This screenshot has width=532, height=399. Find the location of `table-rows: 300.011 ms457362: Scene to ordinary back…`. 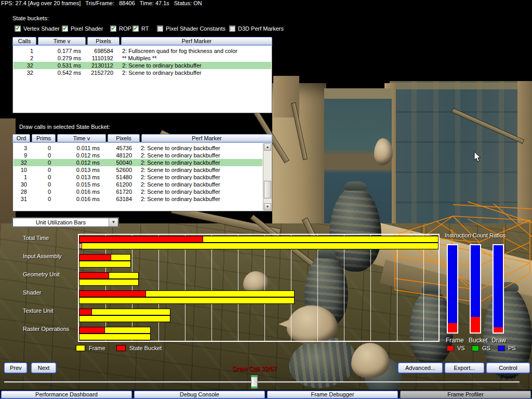

table-rows: 300.011 ms457362: Scene to ordinary back… is located at coordinates (138, 174).